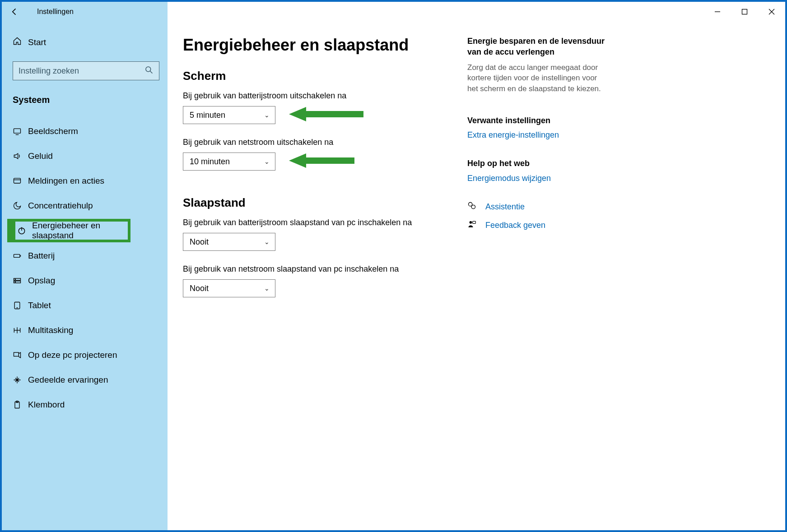  What do you see at coordinates (85, 180) in the screenshot?
I see `sidebar-item-notifications: Meldingen en acties` at bounding box center [85, 180].